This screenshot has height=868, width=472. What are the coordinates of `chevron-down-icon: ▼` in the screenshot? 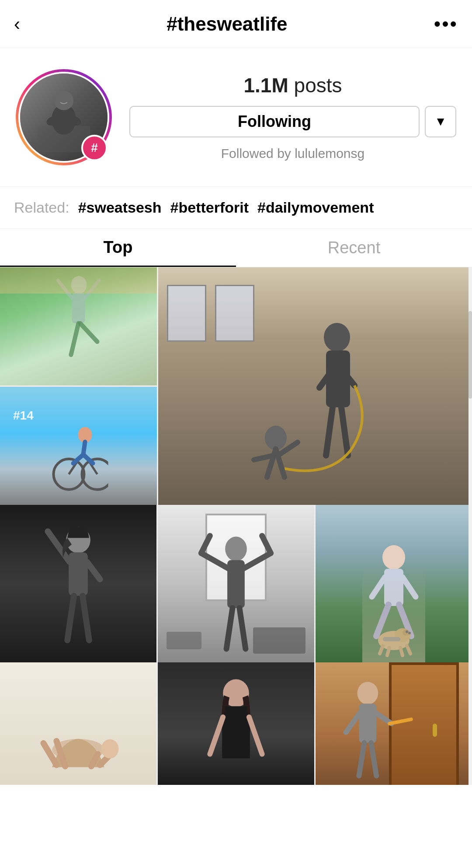 It's located at (441, 122).